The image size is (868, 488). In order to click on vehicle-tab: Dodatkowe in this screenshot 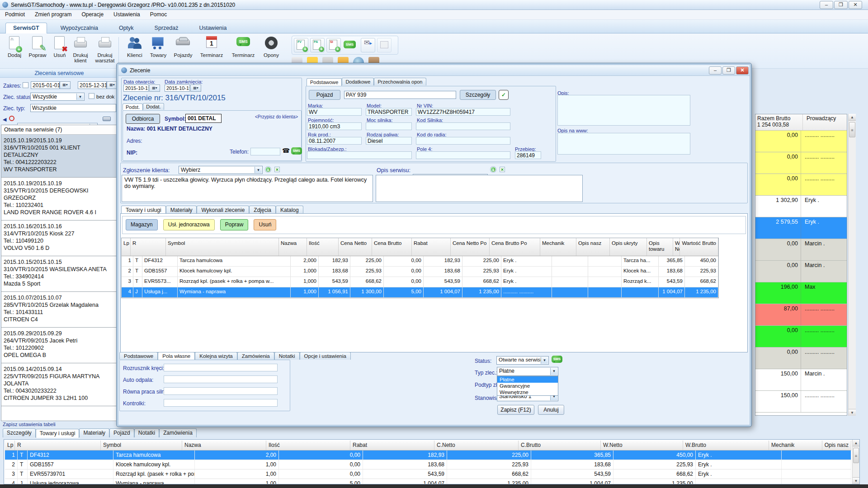, I will do `click(358, 81)`.